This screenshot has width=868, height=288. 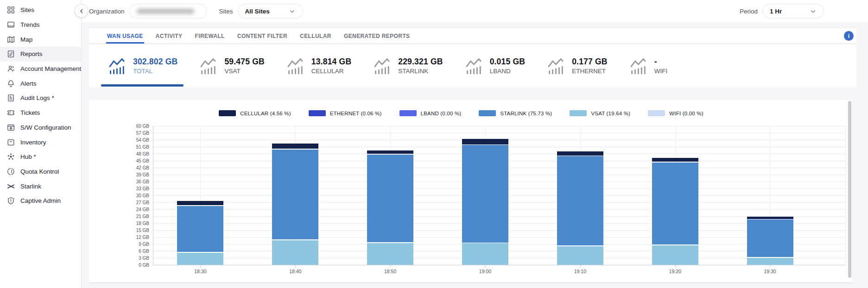 I want to click on sidebar-item-captive-admin: Captive Admin, so click(x=41, y=201).